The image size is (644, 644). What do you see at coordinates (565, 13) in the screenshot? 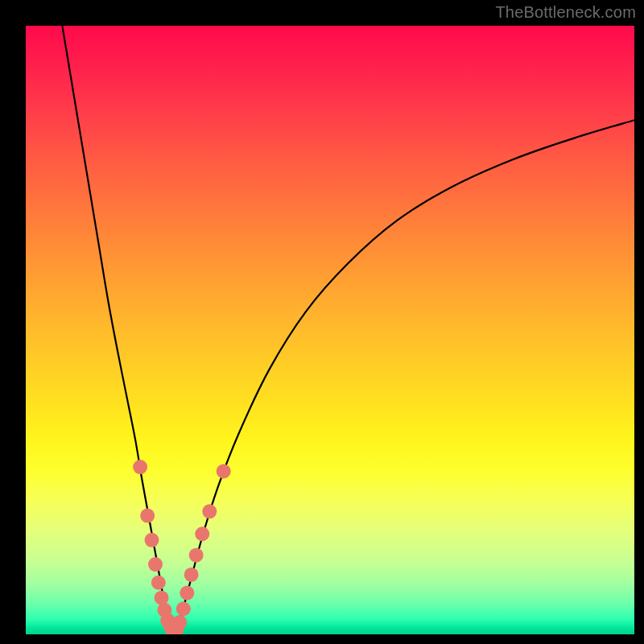
I see `watermark-text: TheBottleneck.com` at bounding box center [565, 13].